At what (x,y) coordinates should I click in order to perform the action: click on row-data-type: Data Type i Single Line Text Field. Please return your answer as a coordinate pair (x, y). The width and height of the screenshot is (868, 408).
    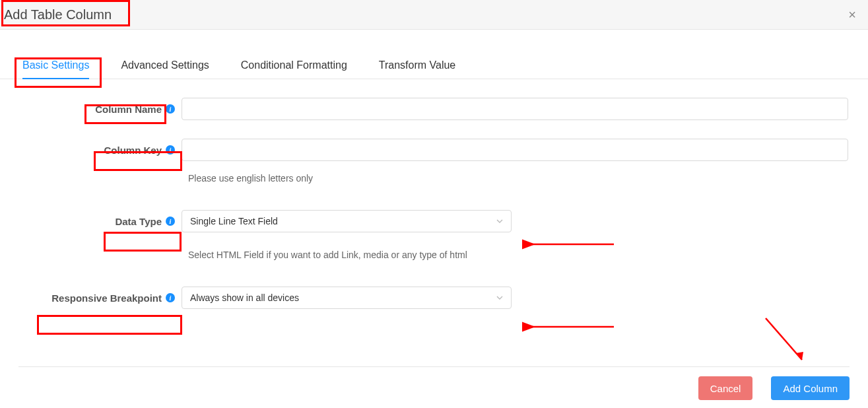
    Looking at the image, I should click on (434, 221).